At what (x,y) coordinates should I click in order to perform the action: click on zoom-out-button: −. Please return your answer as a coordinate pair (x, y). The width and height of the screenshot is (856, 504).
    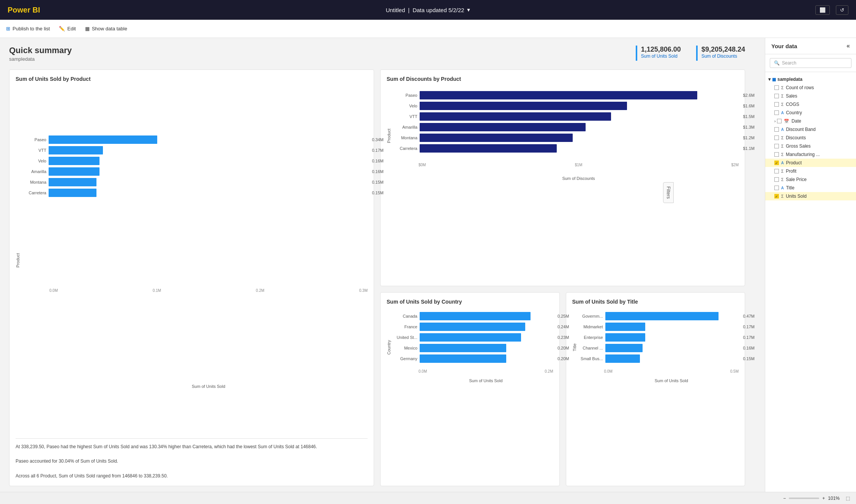
    Looking at the image, I should click on (785, 498).